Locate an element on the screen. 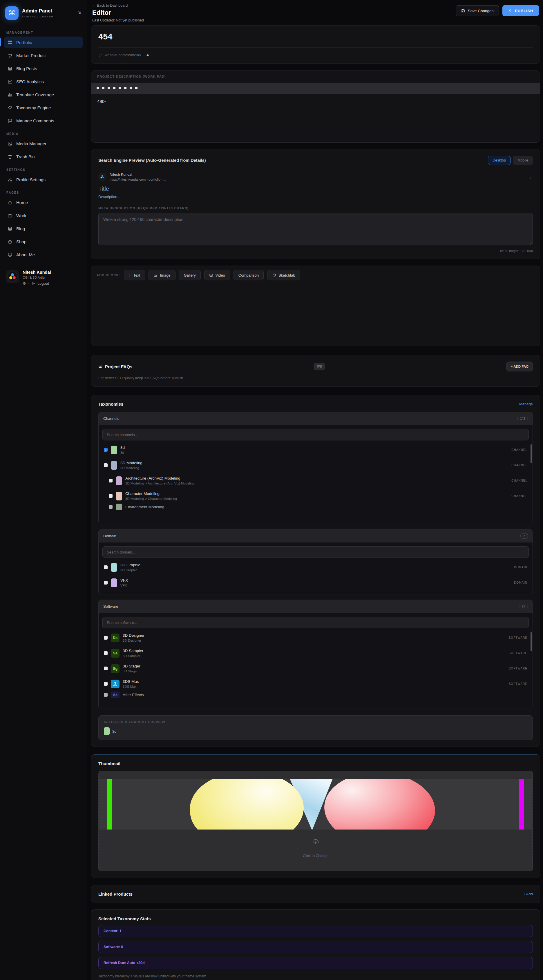 The image size is (543, 980). sidebar-item-taxonomy-engine: Taxonomy Engine is located at coordinates (43, 108).